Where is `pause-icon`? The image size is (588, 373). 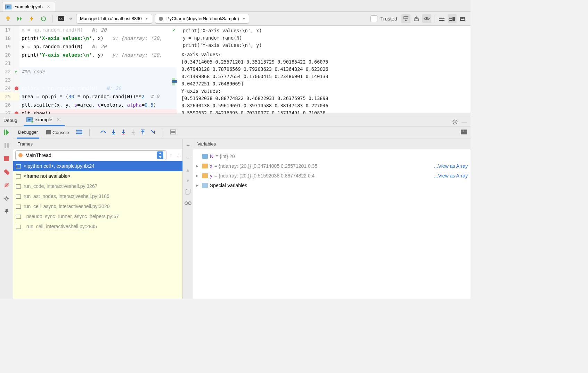
pause-icon is located at coordinates (7, 146).